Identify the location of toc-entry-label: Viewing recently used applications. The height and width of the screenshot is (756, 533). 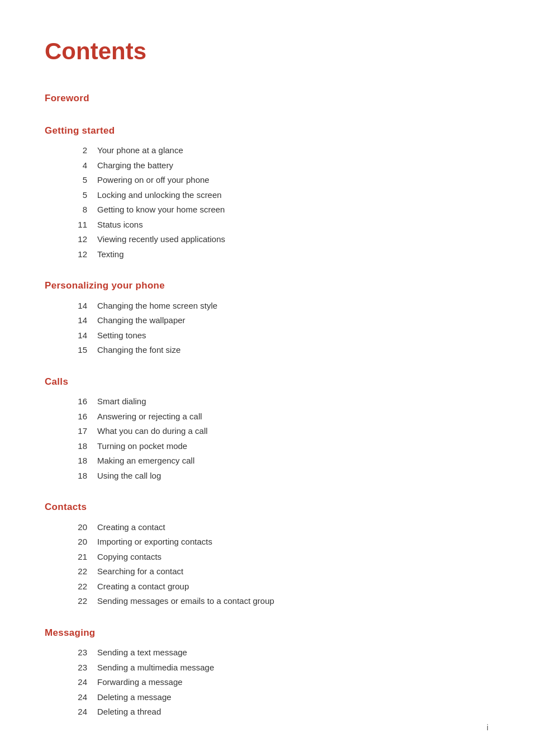
(161, 239).